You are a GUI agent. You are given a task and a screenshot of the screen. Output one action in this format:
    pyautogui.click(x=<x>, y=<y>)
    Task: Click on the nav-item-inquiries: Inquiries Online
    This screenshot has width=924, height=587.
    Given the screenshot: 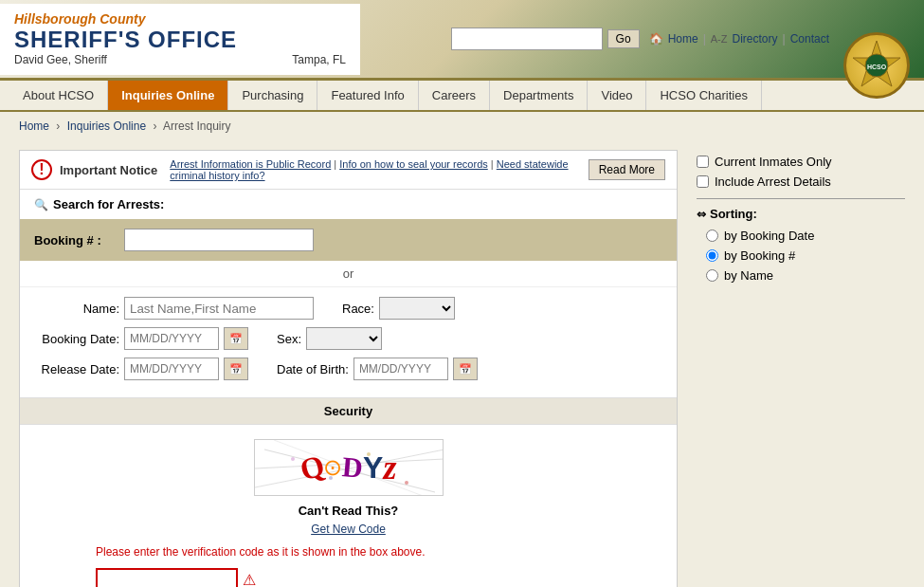 What is the action you would take?
    pyautogui.click(x=169, y=95)
    